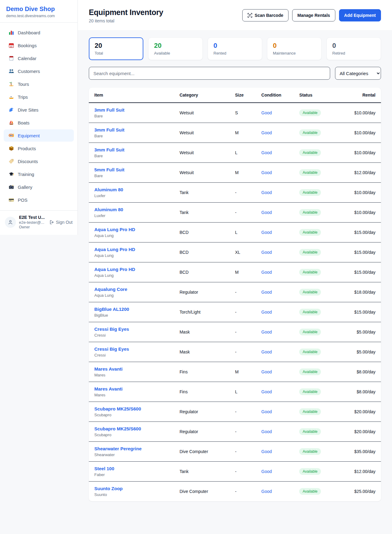  Describe the element at coordinates (39, 110) in the screenshot. I see `sidebar-item: Dive Sites` at that location.